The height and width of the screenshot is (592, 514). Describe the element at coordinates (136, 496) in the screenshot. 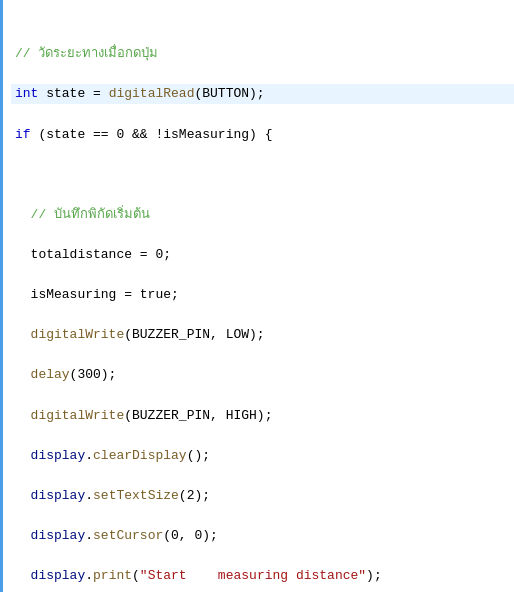

I see `code-token: setTextSize` at that location.